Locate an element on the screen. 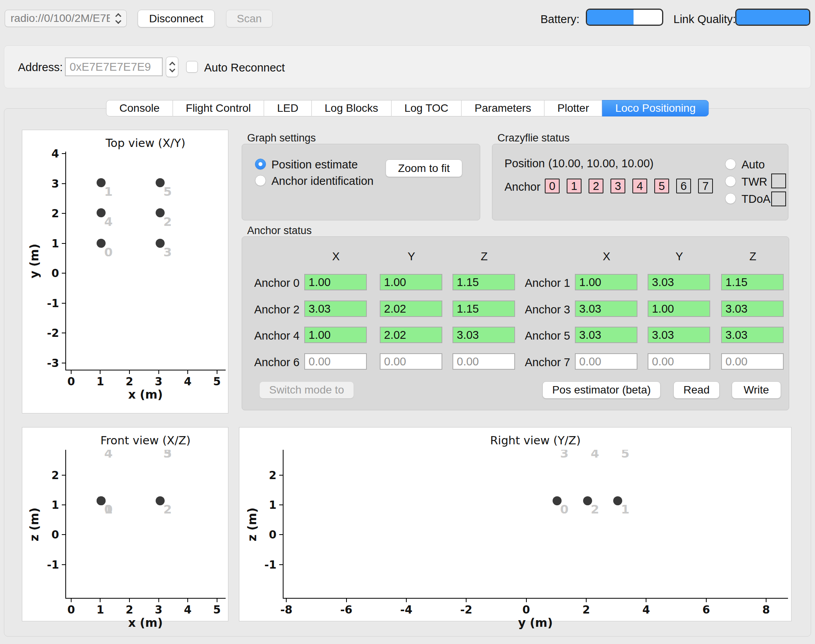  anchor-5-y-field: 3.03 is located at coordinates (679, 335).